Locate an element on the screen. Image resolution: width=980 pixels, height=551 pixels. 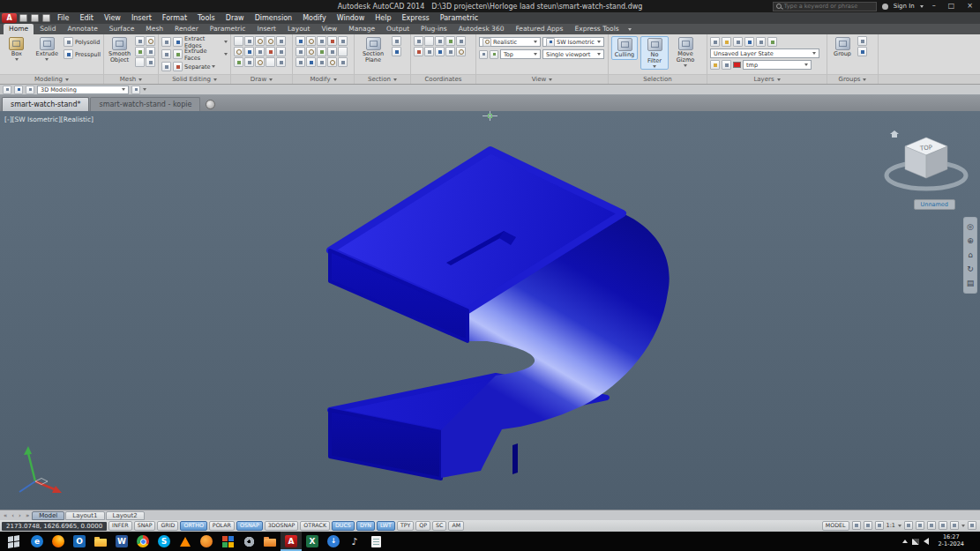
open-file-icon is located at coordinates (35, 18).